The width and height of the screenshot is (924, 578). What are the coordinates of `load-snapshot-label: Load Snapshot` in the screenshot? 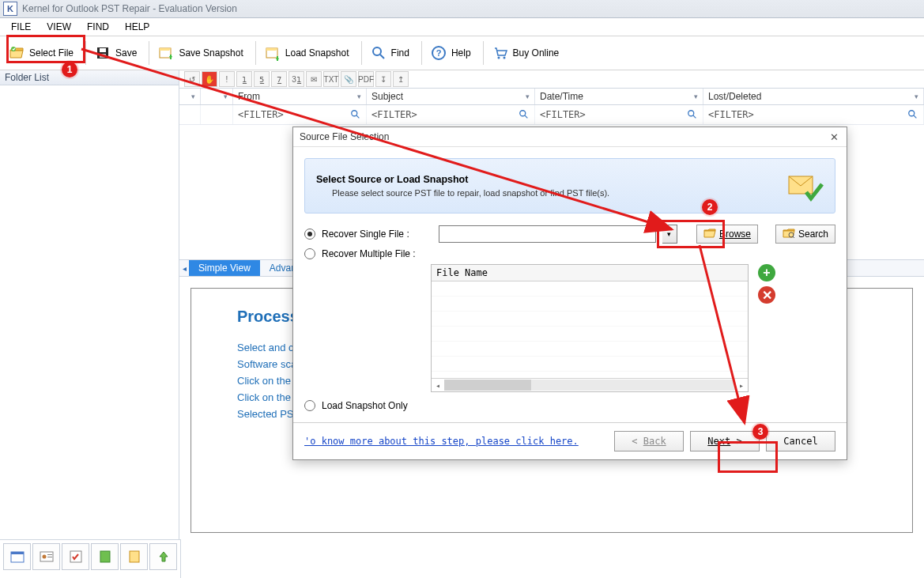 It's located at (318, 53).